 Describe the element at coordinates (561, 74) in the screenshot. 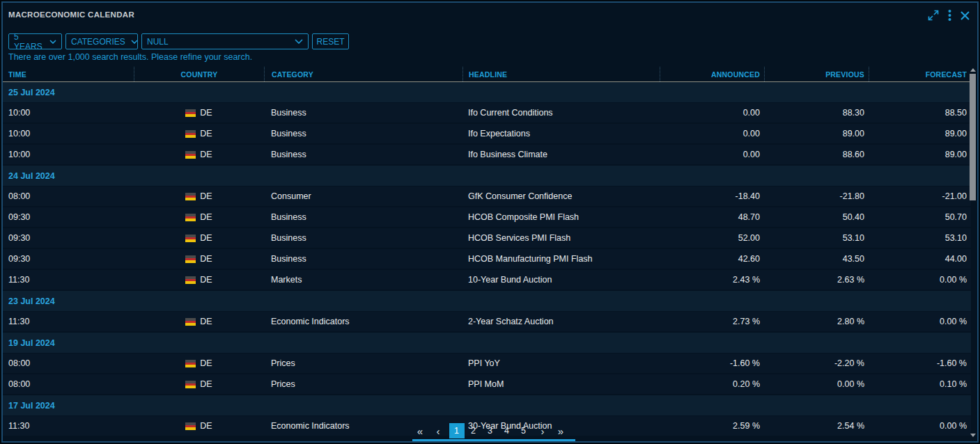

I see `column-header-headline: HEADLINE` at that location.